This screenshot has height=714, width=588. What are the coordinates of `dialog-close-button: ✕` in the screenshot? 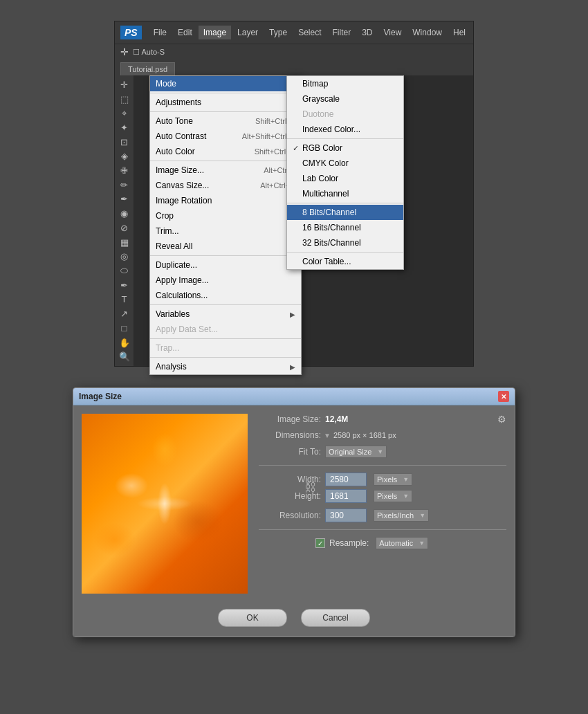 It's located at (504, 396).